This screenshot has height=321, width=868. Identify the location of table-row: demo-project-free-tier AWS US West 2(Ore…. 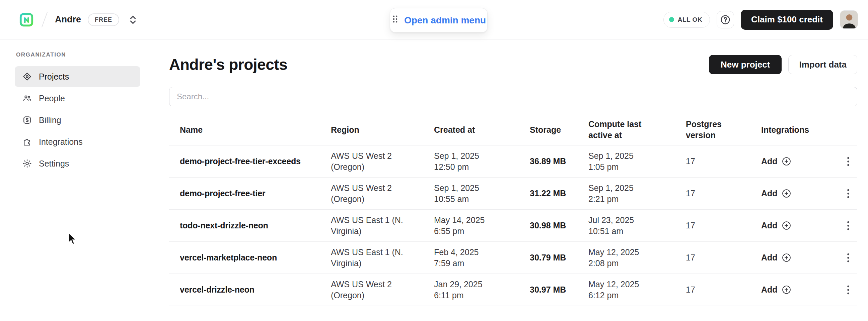
(513, 194).